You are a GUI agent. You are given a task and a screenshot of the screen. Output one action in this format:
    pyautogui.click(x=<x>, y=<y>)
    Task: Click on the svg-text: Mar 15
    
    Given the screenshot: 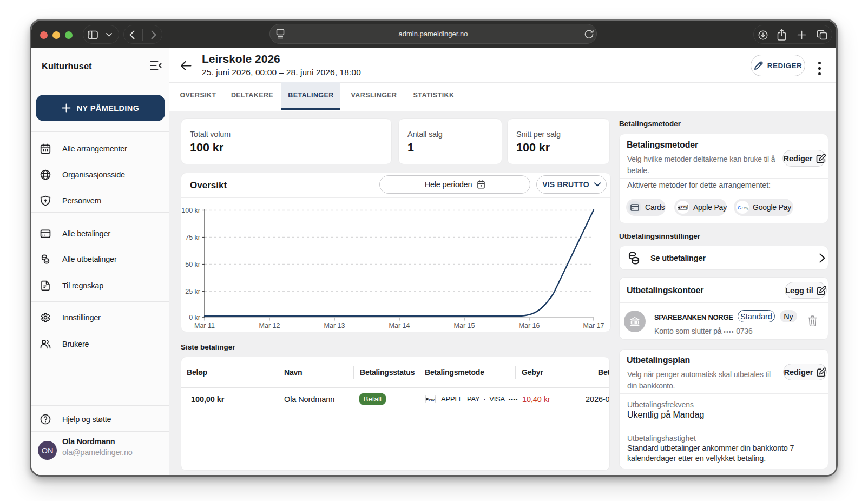 What is the action you would take?
    pyautogui.click(x=464, y=326)
    